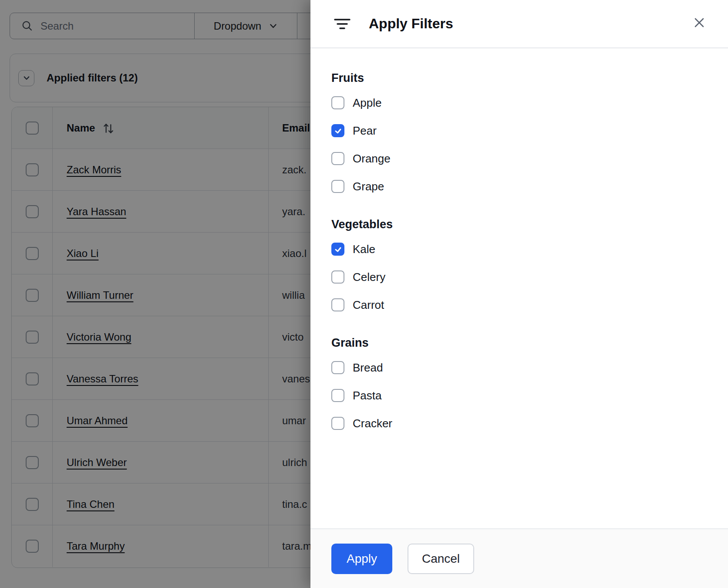 This screenshot has width=728, height=588. I want to click on close-icon, so click(699, 23).